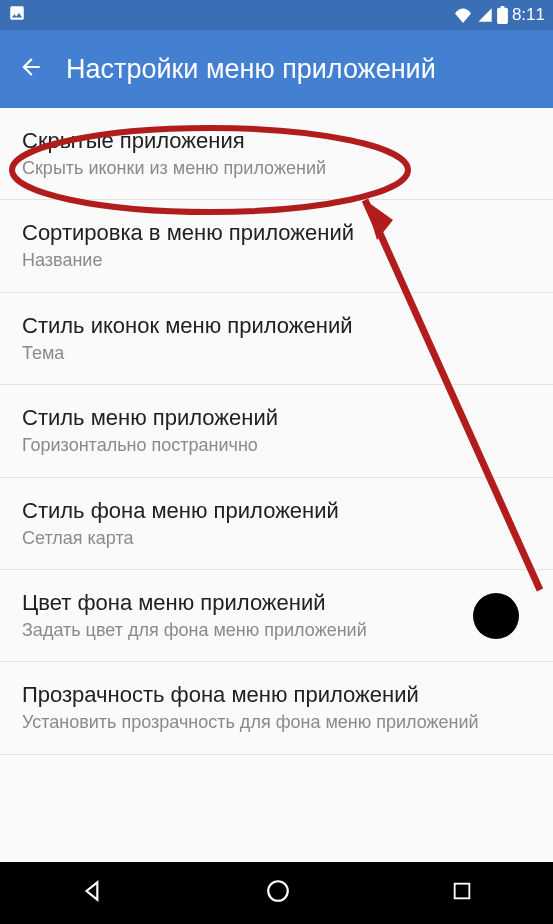 Image resolution: width=553 pixels, height=924 pixels. Describe the element at coordinates (276, 69) in the screenshot. I see `app-bar: Настройки меню приложений` at that location.